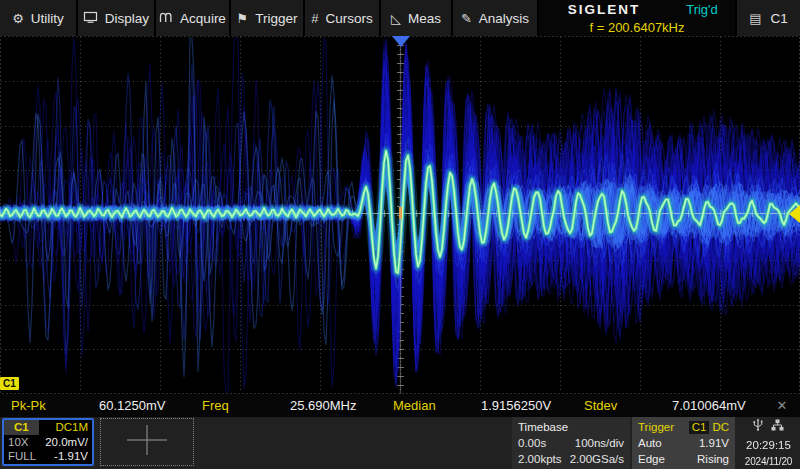 The height and width of the screenshot is (469, 800). What do you see at coordinates (714, 443) in the screenshot?
I see `trigger-level: 1.91V` at bounding box center [714, 443].